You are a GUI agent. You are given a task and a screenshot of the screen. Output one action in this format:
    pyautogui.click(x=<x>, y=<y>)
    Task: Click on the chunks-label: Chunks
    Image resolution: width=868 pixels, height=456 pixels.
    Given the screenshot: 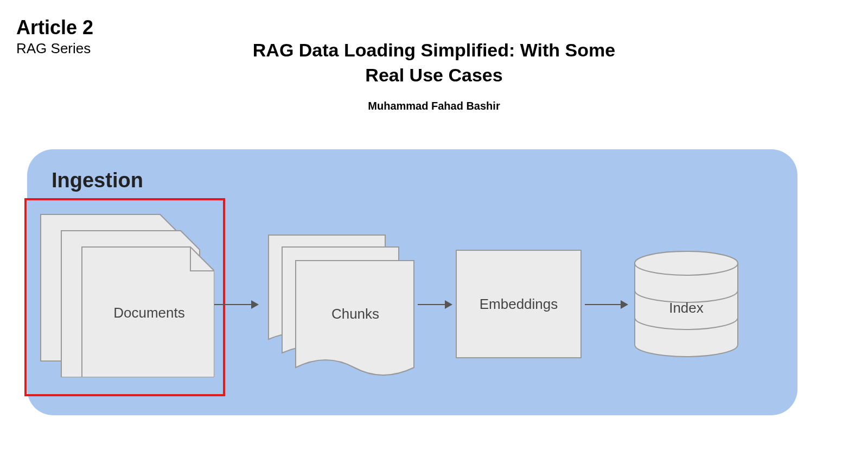 What is the action you would take?
    pyautogui.click(x=355, y=314)
    